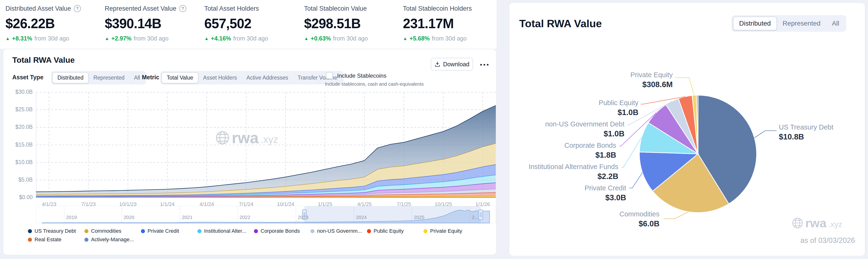 The height and width of the screenshot is (259, 868). I want to click on pie-label-public-equity: Public Equity$1.0B, so click(619, 108).